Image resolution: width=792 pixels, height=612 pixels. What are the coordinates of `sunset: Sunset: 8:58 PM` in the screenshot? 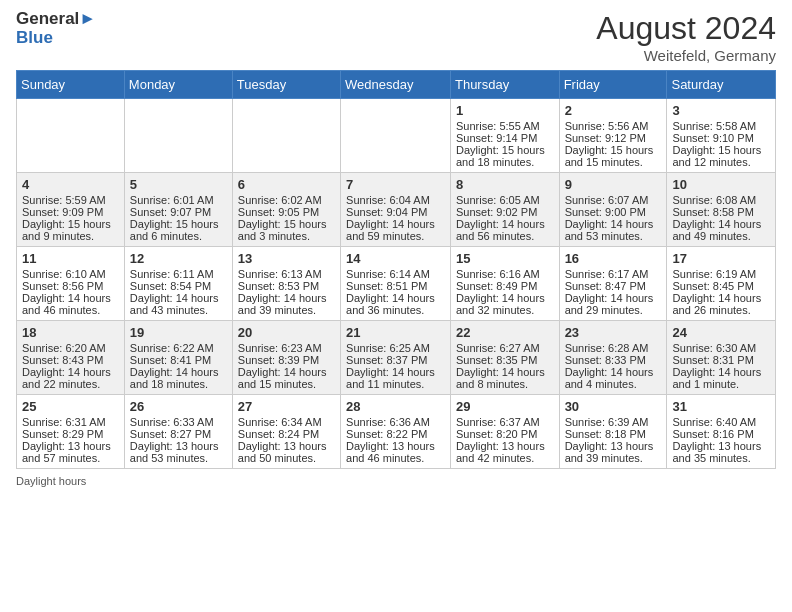 It's located at (721, 212).